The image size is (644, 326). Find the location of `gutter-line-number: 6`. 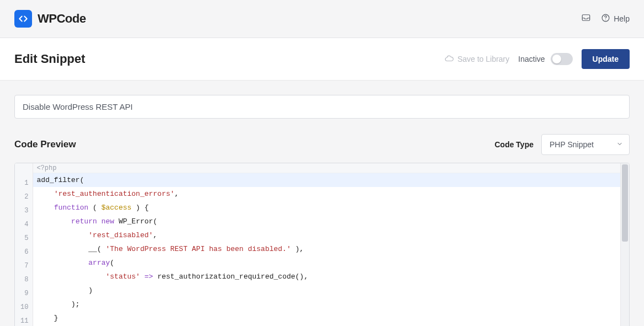

gutter-line-number: 6 is located at coordinates (24, 253).